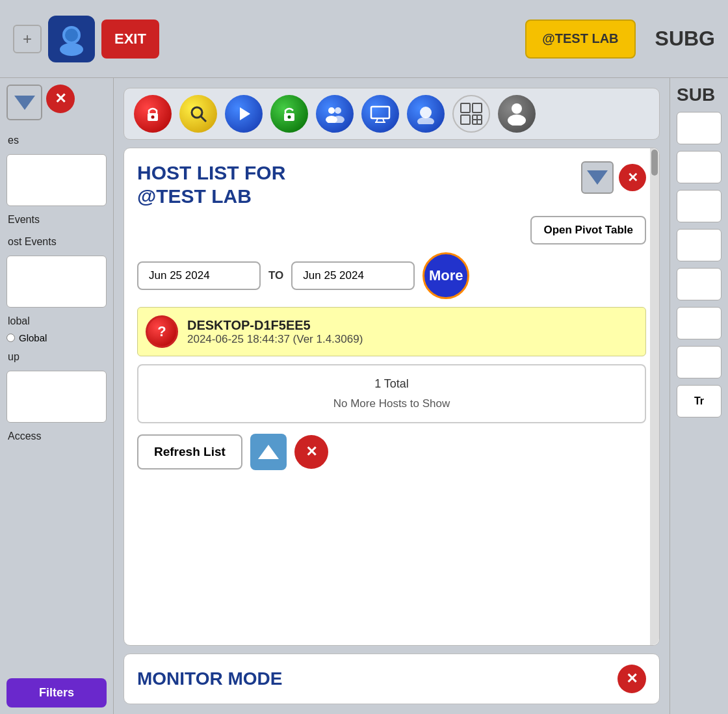 The height and width of the screenshot is (714, 728). What do you see at coordinates (391, 276) in the screenshot?
I see `date-row: TO More` at bounding box center [391, 276].